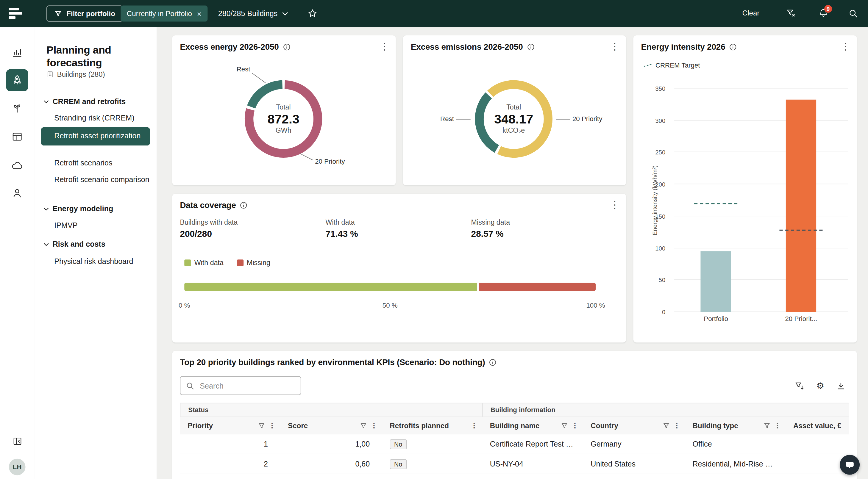 The image size is (868, 479). What do you see at coordinates (244, 386) in the screenshot?
I see `search-input` at bounding box center [244, 386].